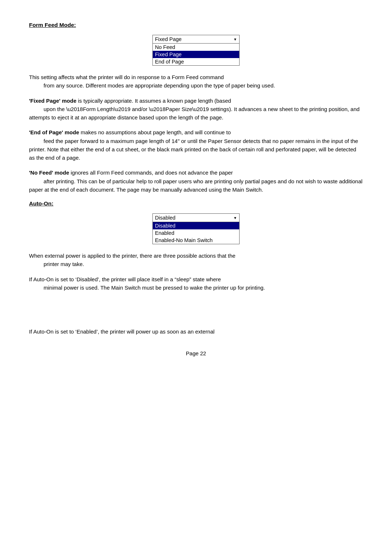 This screenshot has width=392, height=556. I want to click on form-feed-option-no-feed: No Feed, so click(196, 47).